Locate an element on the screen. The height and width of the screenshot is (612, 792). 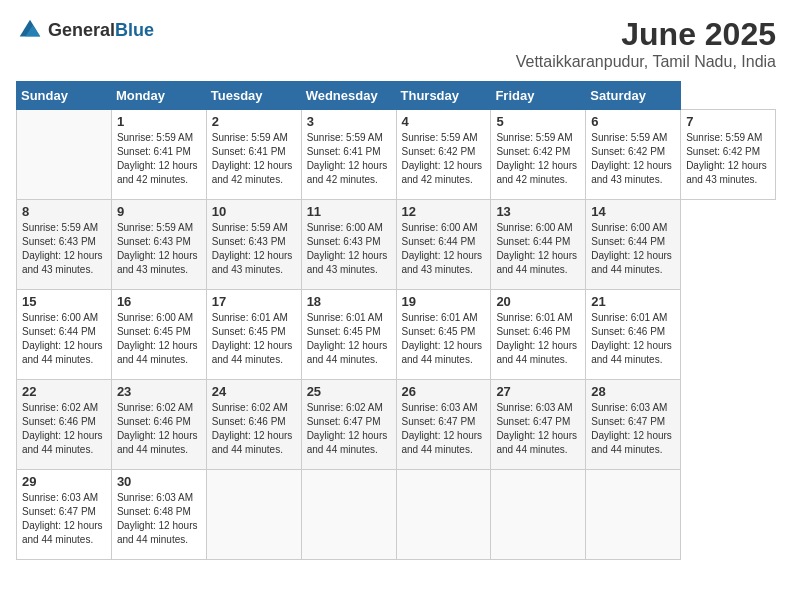
day-info: Sunrise: 6:02 AMSunset: 6:46 PMDaylight:… is located at coordinates (159, 429).